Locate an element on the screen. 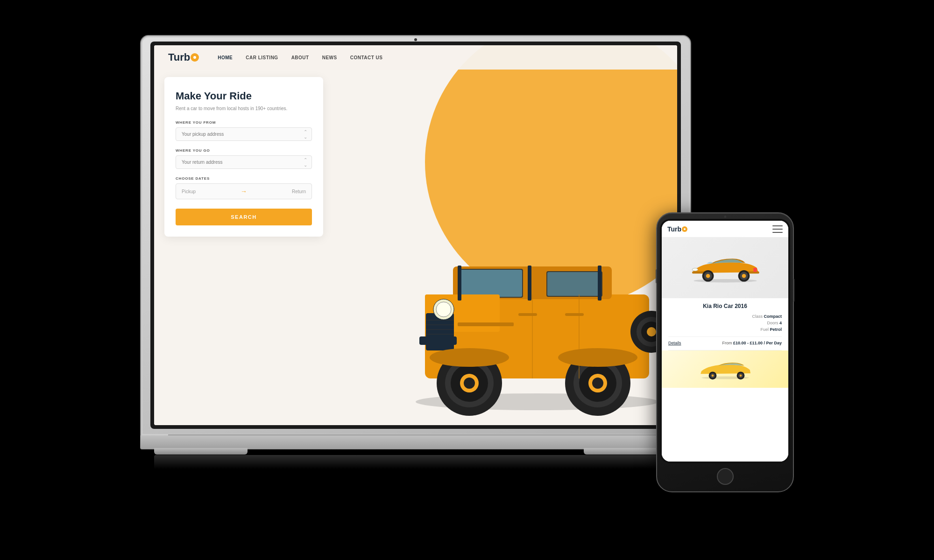 This screenshot has height=560, width=934. logo: Turb is located at coordinates (184, 57).